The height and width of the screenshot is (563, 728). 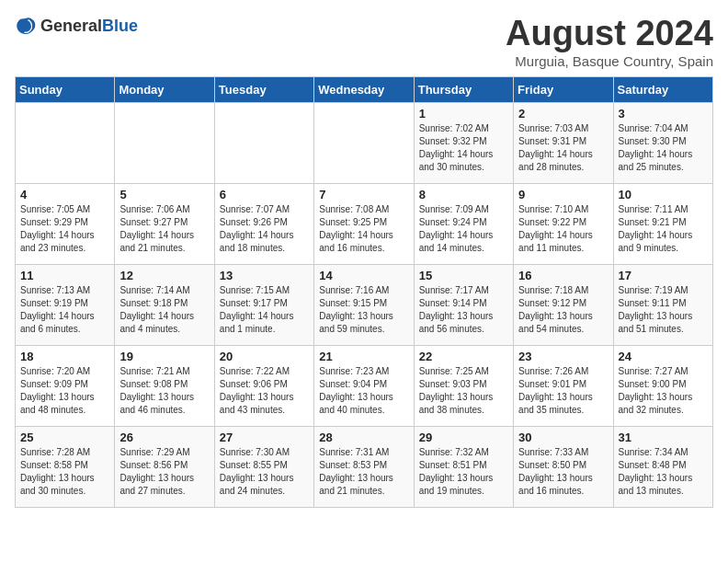 What do you see at coordinates (463, 224) in the screenshot?
I see `calendar-cell: 8 Sunrise: 7:09 AMSunset: 9:24 PMDayligh…` at bounding box center [463, 224].